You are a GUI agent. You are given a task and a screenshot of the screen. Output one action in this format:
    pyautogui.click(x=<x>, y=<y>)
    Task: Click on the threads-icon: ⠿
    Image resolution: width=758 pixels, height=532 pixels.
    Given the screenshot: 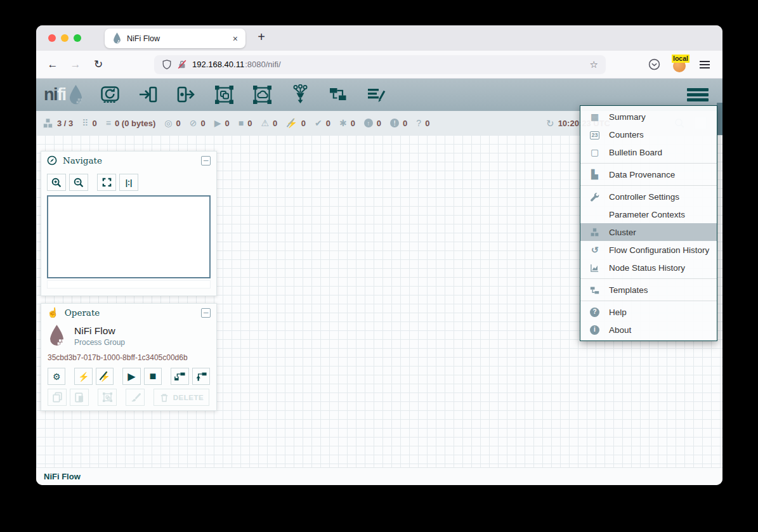 What is the action you would take?
    pyautogui.click(x=85, y=123)
    